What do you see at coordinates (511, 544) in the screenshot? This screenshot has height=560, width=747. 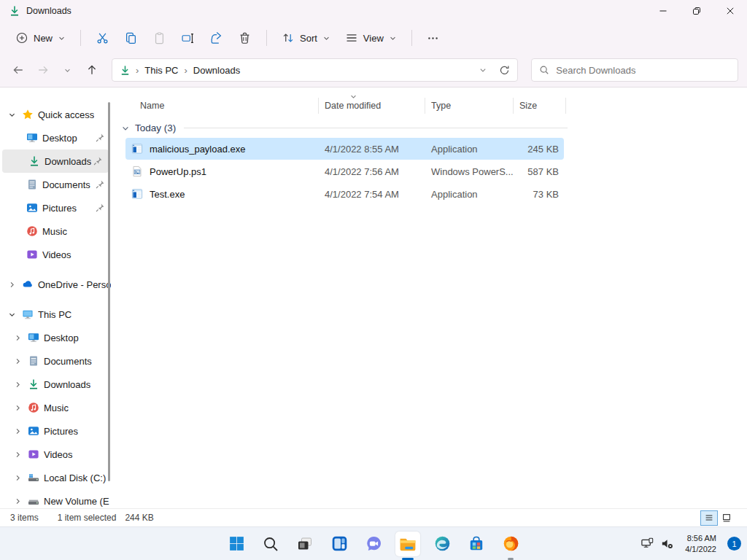 I see `taskbar-firefox-button` at bounding box center [511, 544].